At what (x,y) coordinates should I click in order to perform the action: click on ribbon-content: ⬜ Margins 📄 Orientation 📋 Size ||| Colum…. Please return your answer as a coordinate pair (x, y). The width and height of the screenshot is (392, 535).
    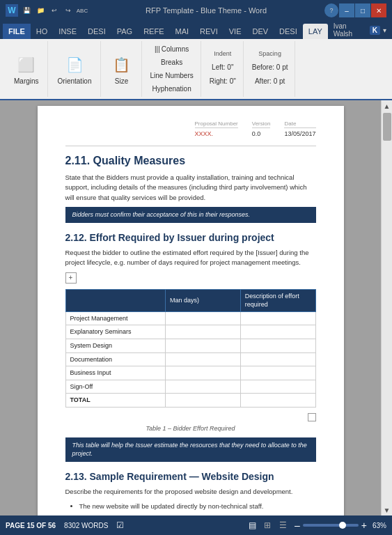
    Looking at the image, I should click on (196, 70).